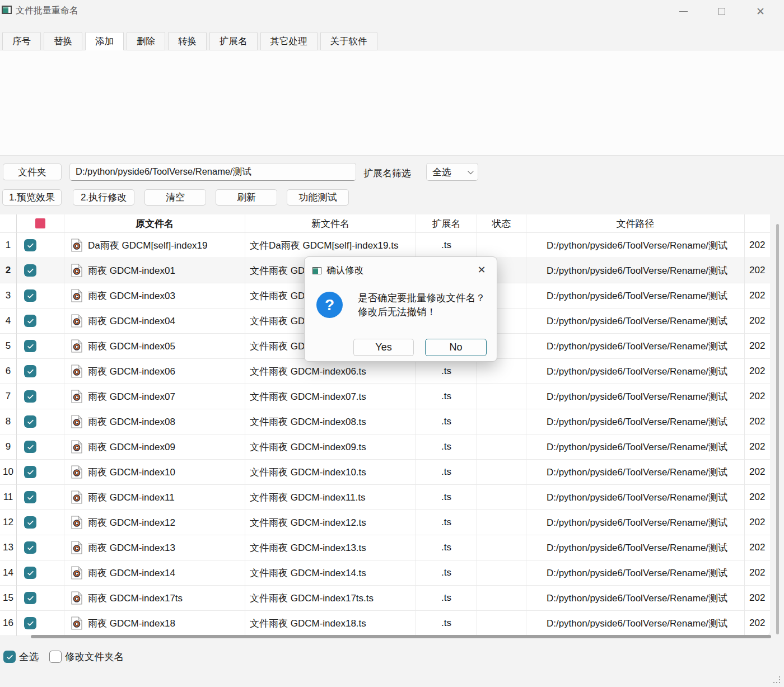 This screenshot has height=687, width=784. Describe the element at coordinates (289, 41) in the screenshot. I see `tab-其它处理: 其它处理` at that location.